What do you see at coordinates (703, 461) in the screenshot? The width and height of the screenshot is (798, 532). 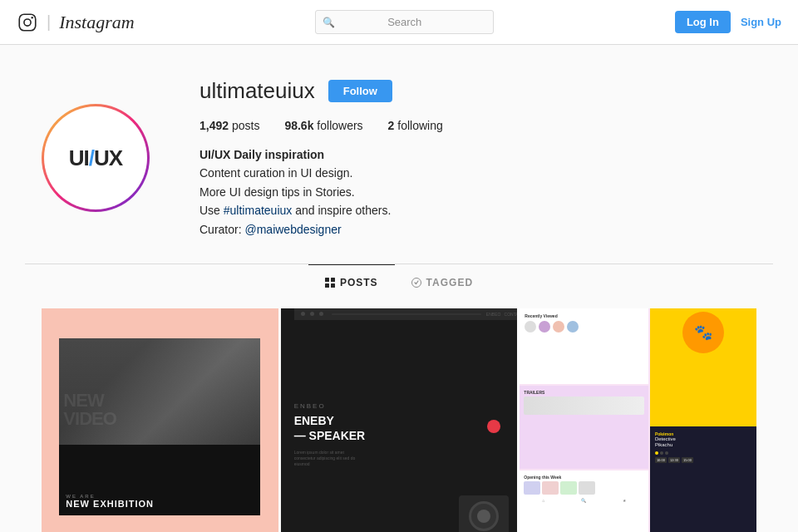 I see `time-slots: 10:00 12:30 15:00` at bounding box center [703, 461].